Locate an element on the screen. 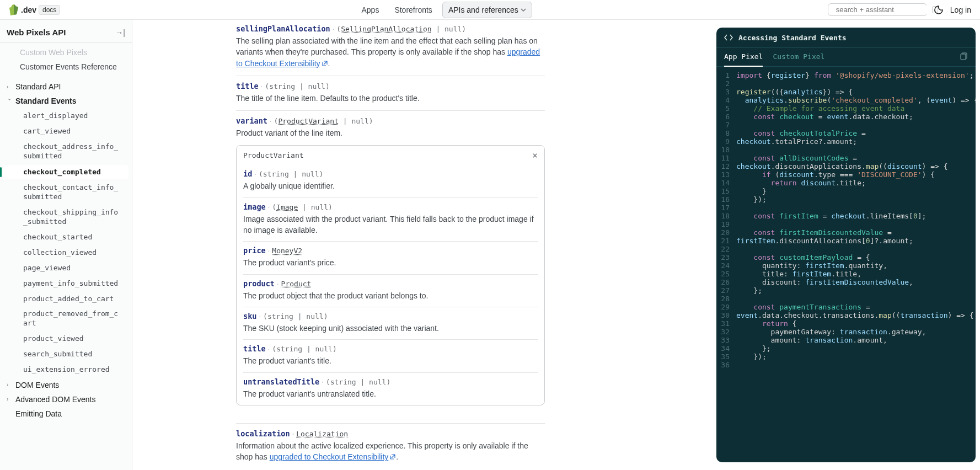 This screenshot has width=980, height=470. prop-name: title is located at coordinates (255, 349).